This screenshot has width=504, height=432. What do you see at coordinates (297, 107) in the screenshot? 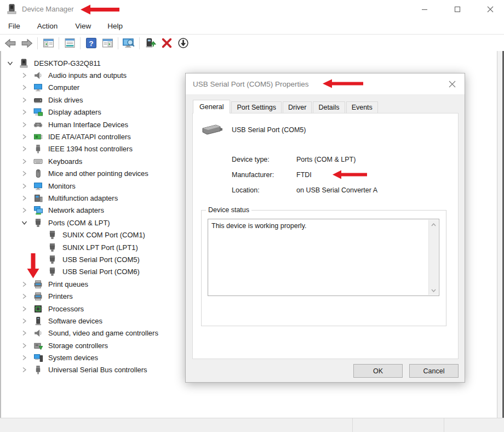
I see `tab-driver: Driver` at bounding box center [297, 107].